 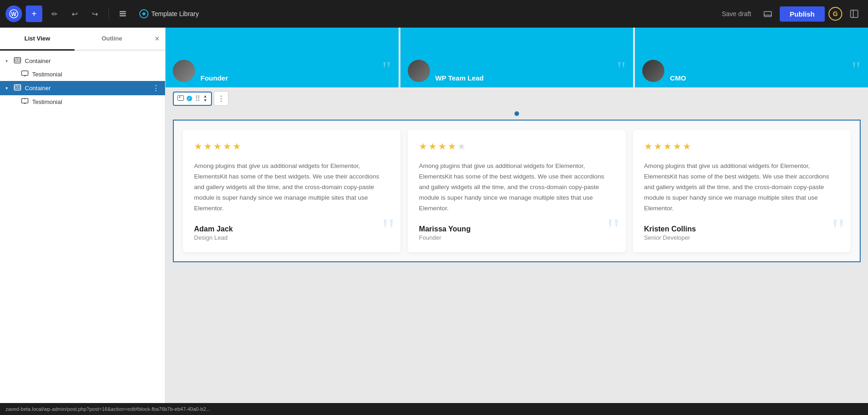 What do you see at coordinates (517, 98) in the screenshot?
I see `toolbar-row: ✓ ⠿ ▲ ▼ ⋮` at bounding box center [517, 98].